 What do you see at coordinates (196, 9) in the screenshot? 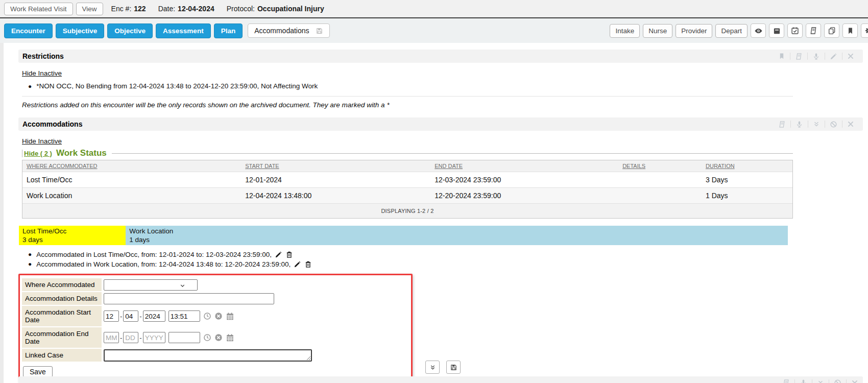
I see `encounter-date-value: 12-04-2024` at bounding box center [196, 9].